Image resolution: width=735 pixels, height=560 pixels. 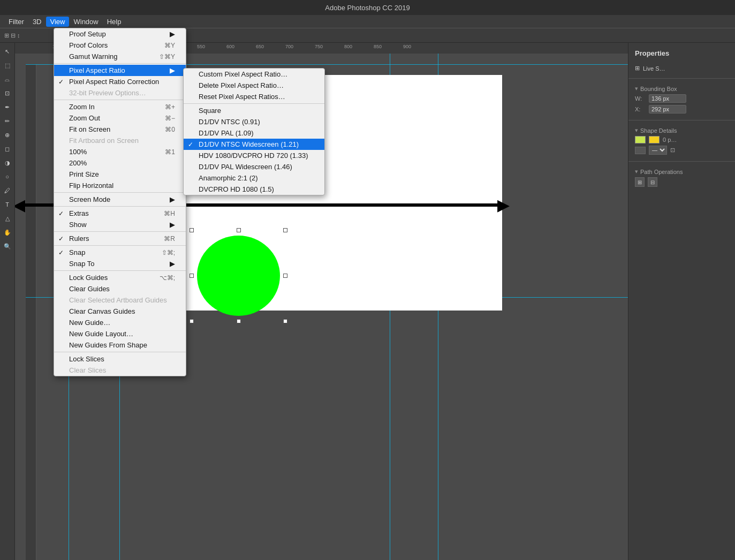 What do you see at coordinates (120, 312) in the screenshot?
I see `menu-item-clear-canvas-guides: Clear Canvas Guides` at bounding box center [120, 312].